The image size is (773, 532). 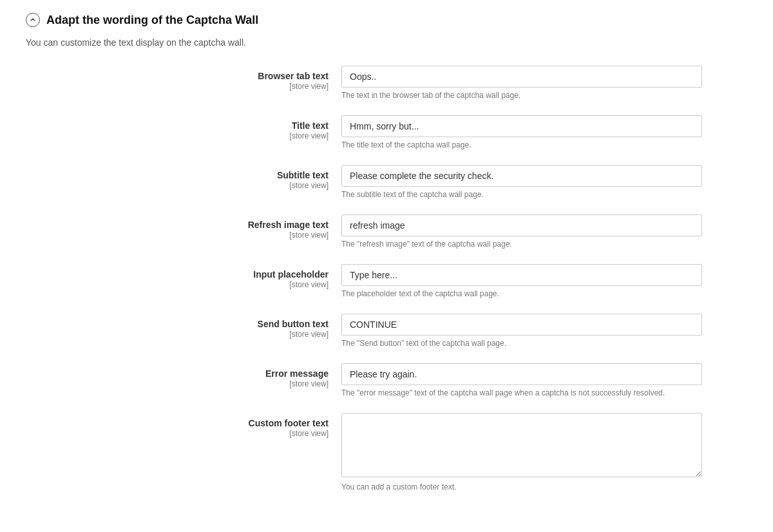 I want to click on label-col-input-placeholder: Input placeholder[store view], so click(x=184, y=277).